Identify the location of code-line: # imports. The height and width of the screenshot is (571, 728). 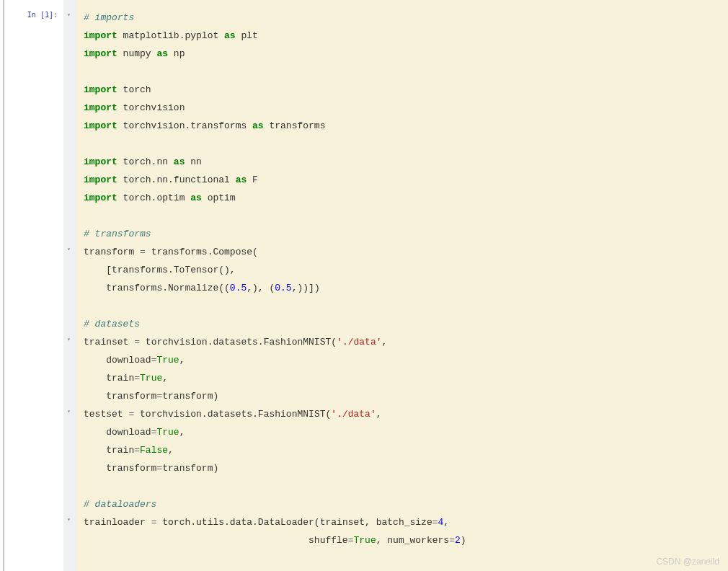
(402, 17).